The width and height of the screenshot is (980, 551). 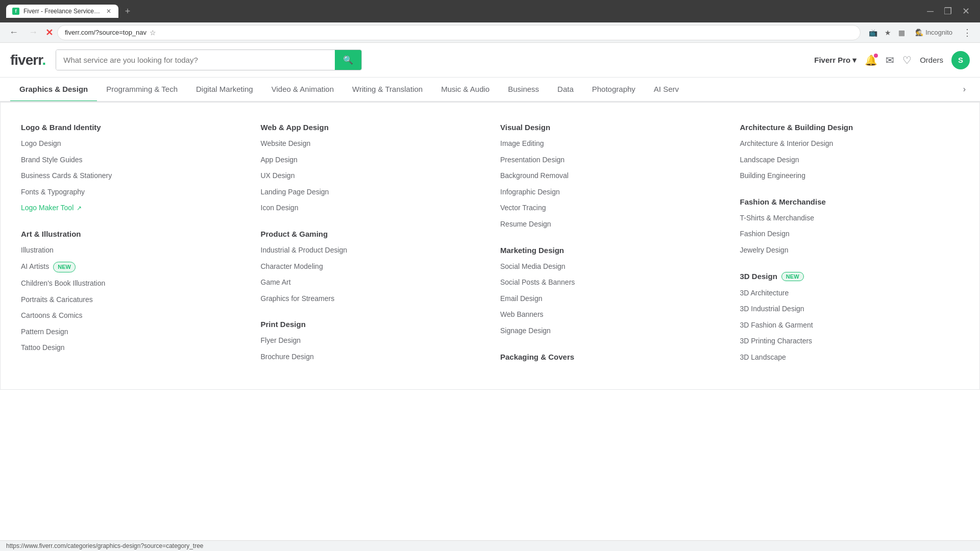 I want to click on menu-item-fashion-design: Fashion Design, so click(x=850, y=234).